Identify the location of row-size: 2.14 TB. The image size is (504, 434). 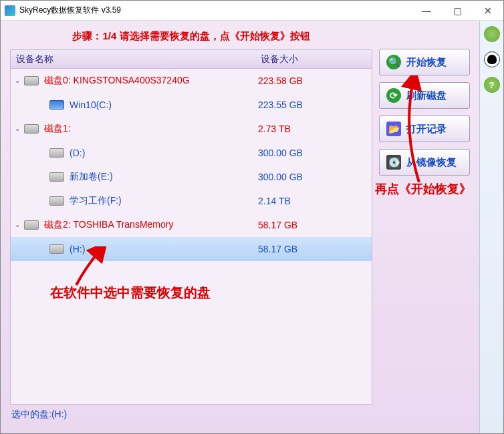
(315, 201).